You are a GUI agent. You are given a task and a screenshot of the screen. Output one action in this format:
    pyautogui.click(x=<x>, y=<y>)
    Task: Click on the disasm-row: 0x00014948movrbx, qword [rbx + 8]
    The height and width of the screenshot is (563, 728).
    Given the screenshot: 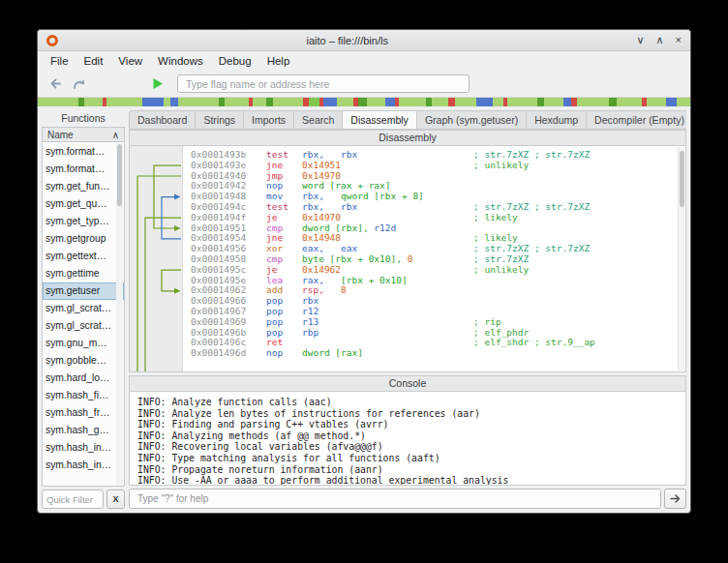 What is the action you would take?
    pyautogui.click(x=438, y=197)
    